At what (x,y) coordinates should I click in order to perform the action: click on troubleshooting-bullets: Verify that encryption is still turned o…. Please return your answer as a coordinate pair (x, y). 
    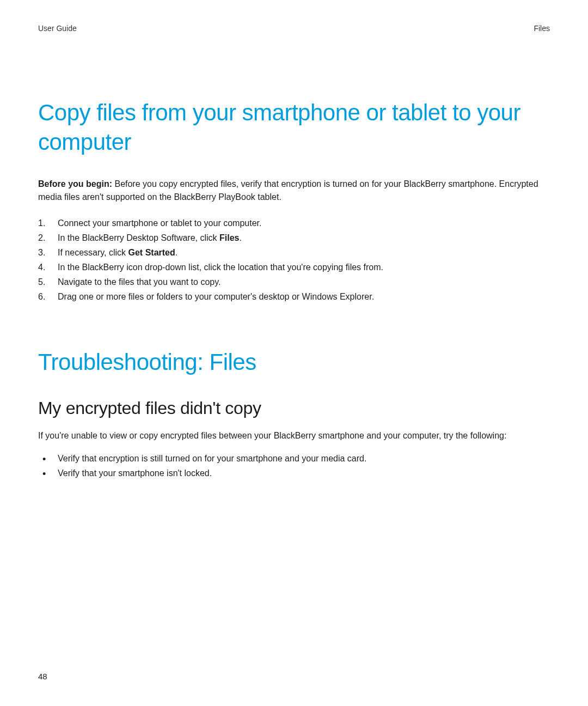
    Looking at the image, I should click on (294, 466).